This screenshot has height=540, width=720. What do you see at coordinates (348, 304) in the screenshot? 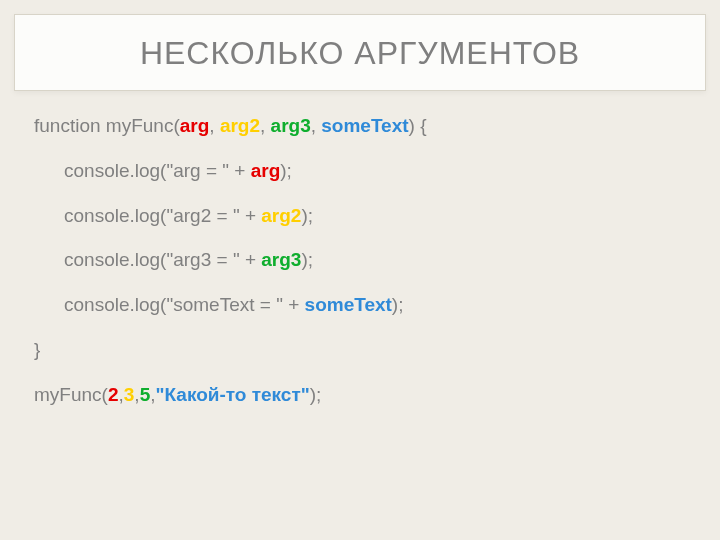
I see `log4-var: someText` at bounding box center [348, 304].